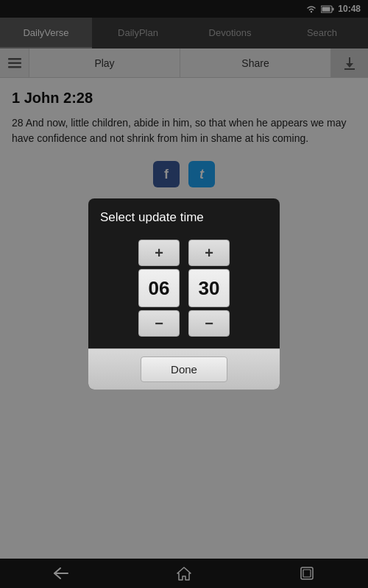 The height and width of the screenshot is (588, 368). What do you see at coordinates (209, 288) in the screenshot?
I see `minute-value: 30` at bounding box center [209, 288].